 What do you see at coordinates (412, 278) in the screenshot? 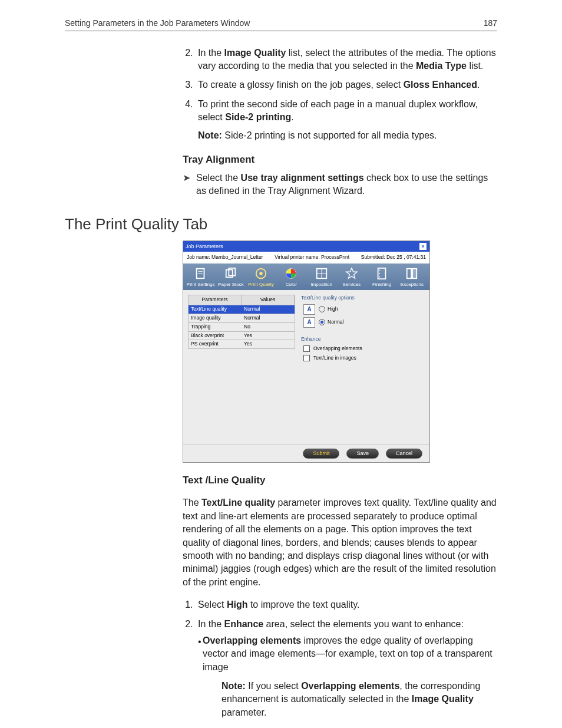
I see `tab-exceptions: Exceptions` at bounding box center [412, 278].